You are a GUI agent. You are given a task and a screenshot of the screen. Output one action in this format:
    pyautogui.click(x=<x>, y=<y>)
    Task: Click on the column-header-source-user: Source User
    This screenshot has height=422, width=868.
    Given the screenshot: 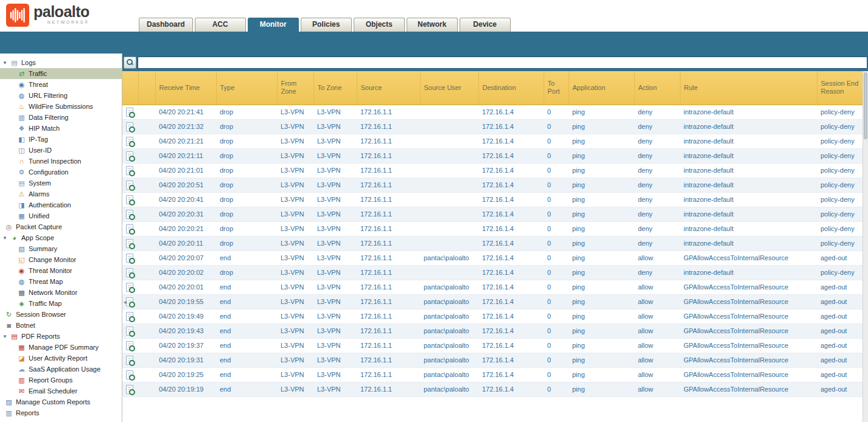 What is the action you would take?
    pyautogui.click(x=449, y=88)
    